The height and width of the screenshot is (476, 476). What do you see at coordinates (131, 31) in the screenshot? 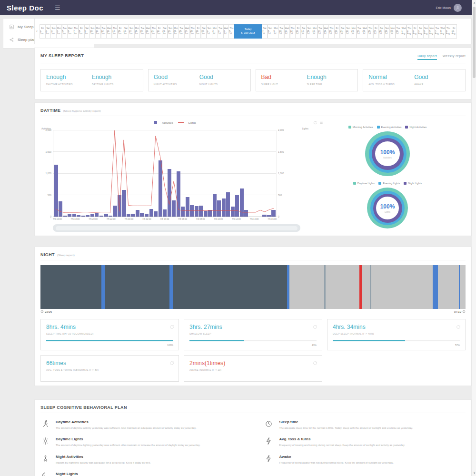
I see `date-cell: Sun 17. Jun` at bounding box center [131, 31].